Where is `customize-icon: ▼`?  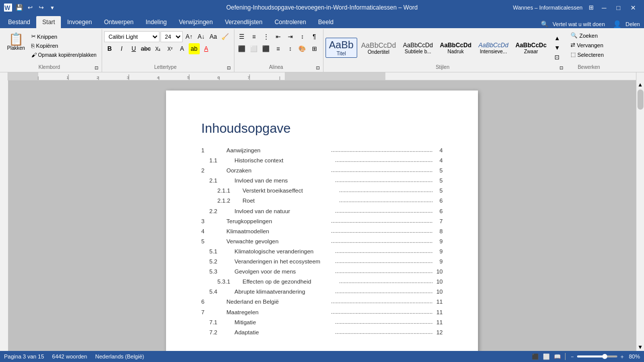
customize-icon: ▼ is located at coordinates (52, 8).